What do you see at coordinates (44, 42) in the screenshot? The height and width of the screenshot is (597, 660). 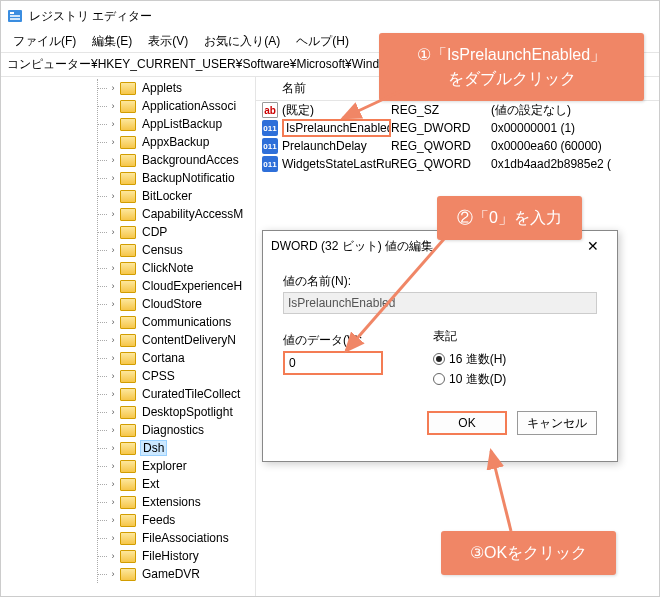 I see `menu-file: ファイル(F)` at bounding box center [44, 42].